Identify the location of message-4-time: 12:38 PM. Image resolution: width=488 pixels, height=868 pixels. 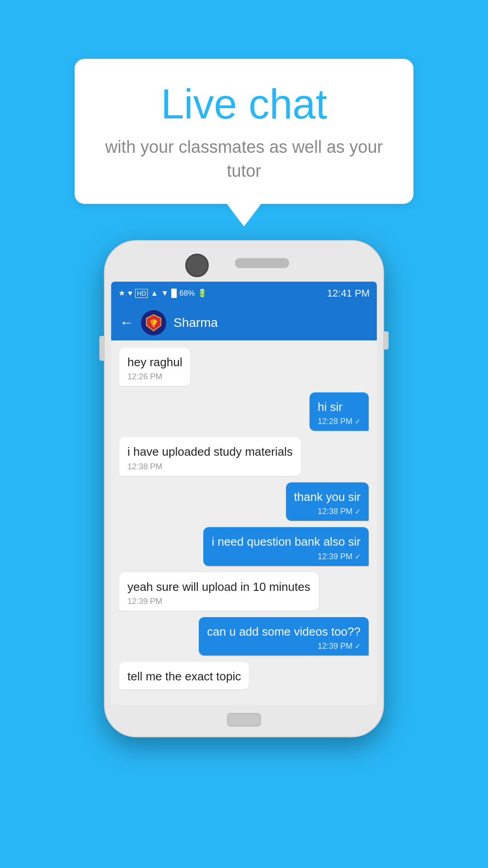
(335, 512).